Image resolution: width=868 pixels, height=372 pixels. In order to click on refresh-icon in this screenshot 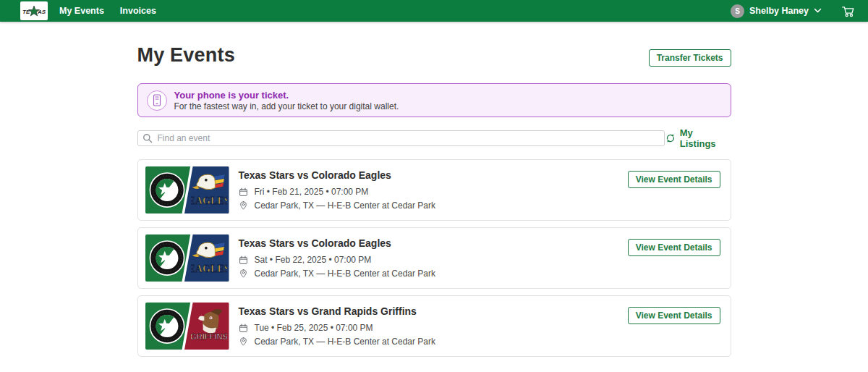, I will do `click(671, 138)`.